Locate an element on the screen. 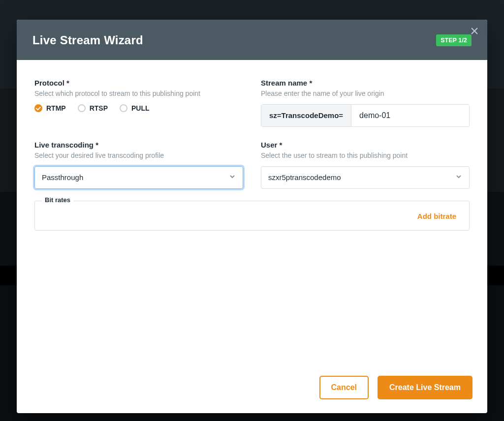 This screenshot has height=421, width=504. field-stream-name: Stream name * Please enter the name of y… is located at coordinates (365, 103).